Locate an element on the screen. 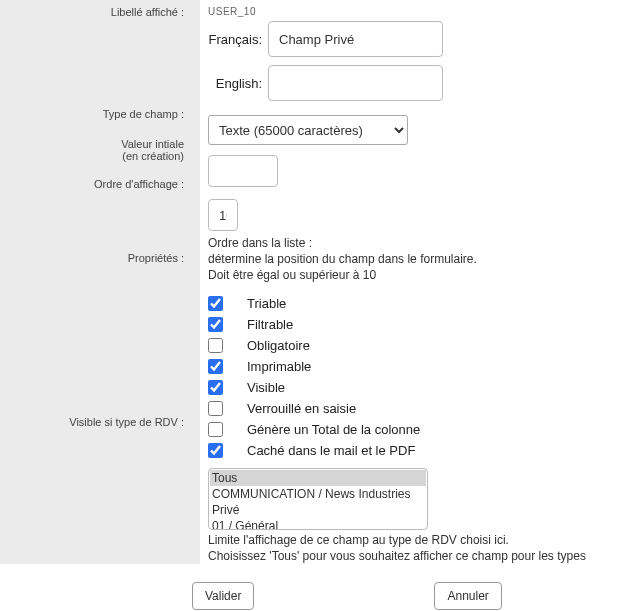 This screenshot has width=630, height=611. property-label: Filtrable is located at coordinates (270, 324).